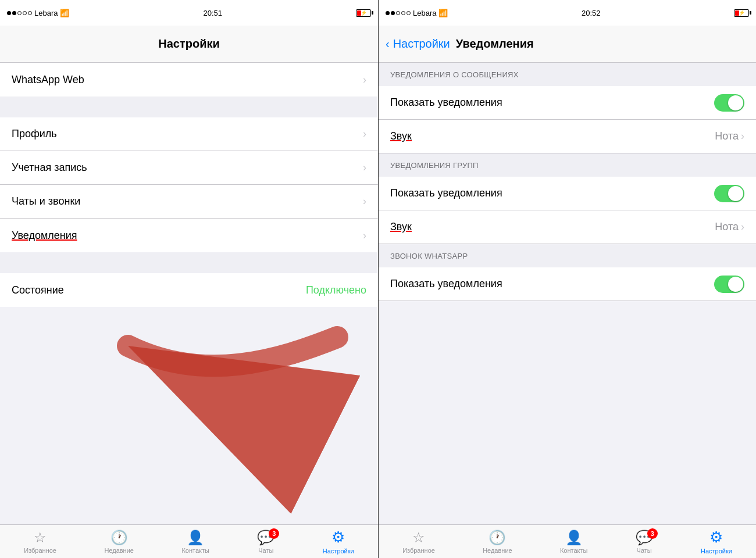 The height and width of the screenshot is (558, 756). Describe the element at coordinates (568, 541) in the screenshot. I see `tab-bar-right: ☆ Избранное 🕐 Недавние 👤 Контакты 💬 3 Ча…` at that location.